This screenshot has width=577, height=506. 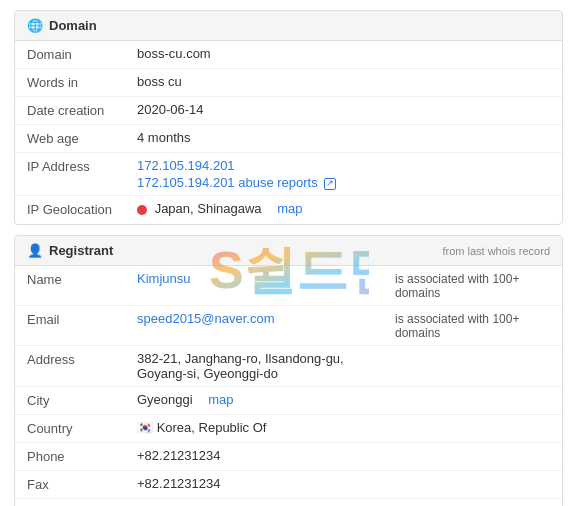 I want to click on fax-value: +82.21231234, so click(x=266, y=484).